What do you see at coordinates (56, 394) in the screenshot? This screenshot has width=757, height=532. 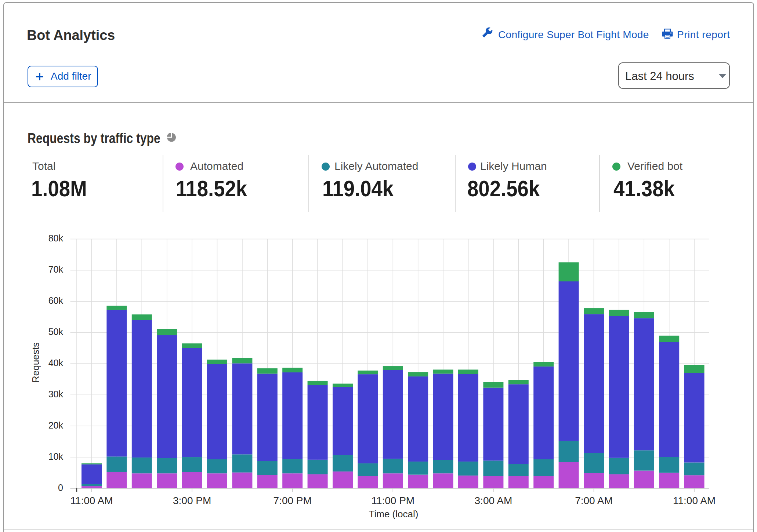 I see `svg-text: 30k` at bounding box center [56, 394].